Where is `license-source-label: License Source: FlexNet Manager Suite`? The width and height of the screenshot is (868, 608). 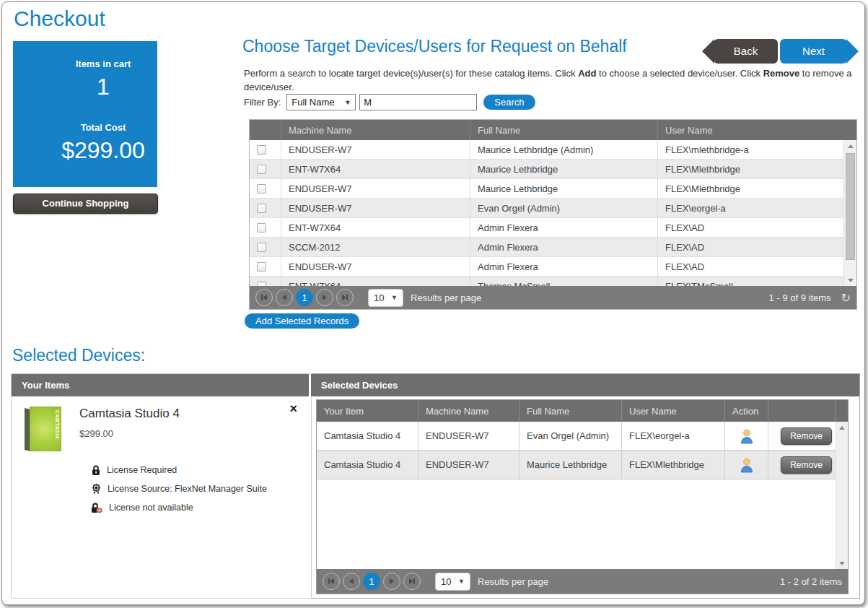
license-source-label: License Source: FlexNet Manager Suite is located at coordinates (188, 489).